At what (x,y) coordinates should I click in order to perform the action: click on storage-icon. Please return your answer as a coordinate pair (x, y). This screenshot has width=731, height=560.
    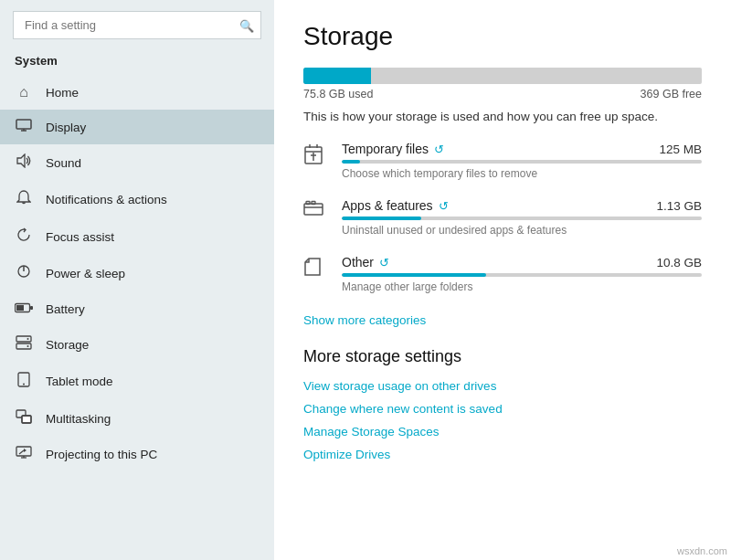
    Looking at the image, I should click on (24, 344).